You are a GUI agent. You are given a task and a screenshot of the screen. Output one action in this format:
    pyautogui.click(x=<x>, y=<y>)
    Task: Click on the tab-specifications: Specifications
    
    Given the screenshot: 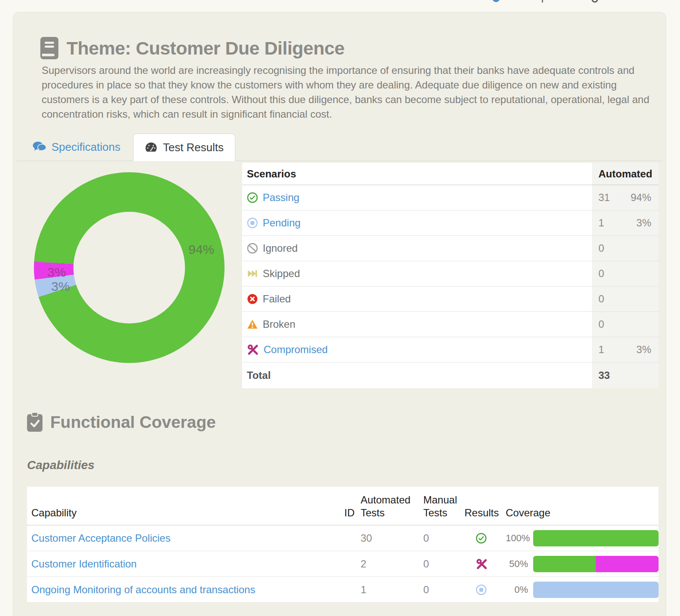 What is the action you would take?
    pyautogui.click(x=76, y=147)
    